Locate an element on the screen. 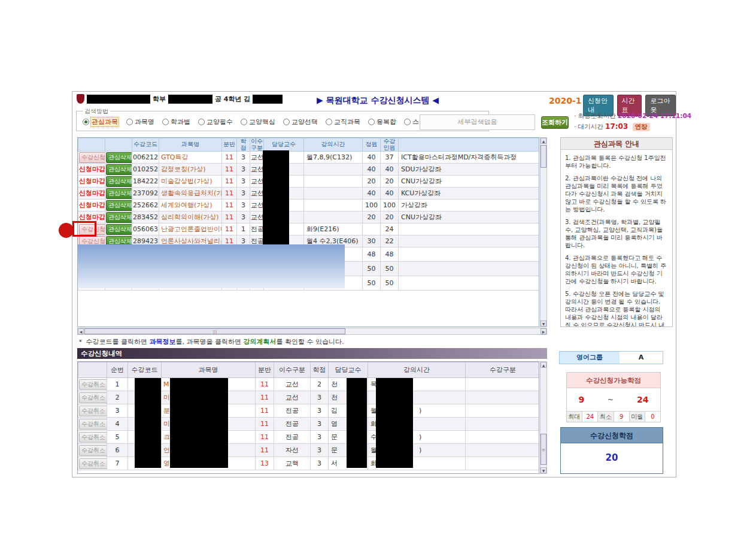  stat-value: 24 is located at coordinates (590, 417).